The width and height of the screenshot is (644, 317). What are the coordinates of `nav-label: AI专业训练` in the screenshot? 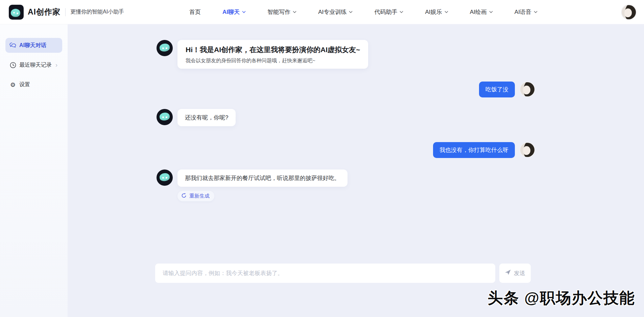 It's located at (332, 12).